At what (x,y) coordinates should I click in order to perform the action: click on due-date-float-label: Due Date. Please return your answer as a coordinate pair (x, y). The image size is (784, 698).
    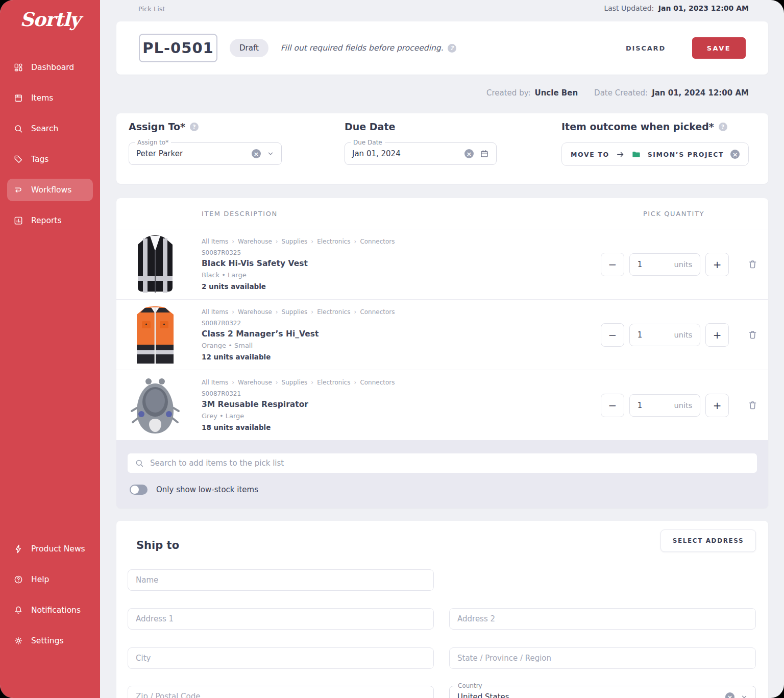
    Looking at the image, I should click on (368, 142).